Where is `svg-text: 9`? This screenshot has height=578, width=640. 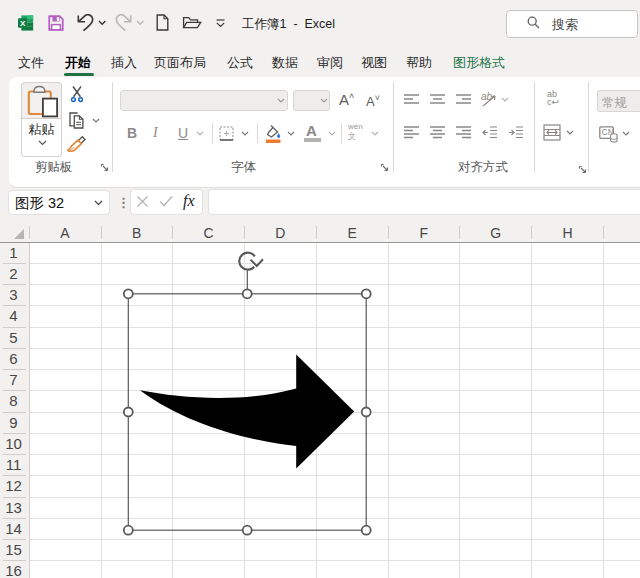 svg-text: 9 is located at coordinates (13, 422).